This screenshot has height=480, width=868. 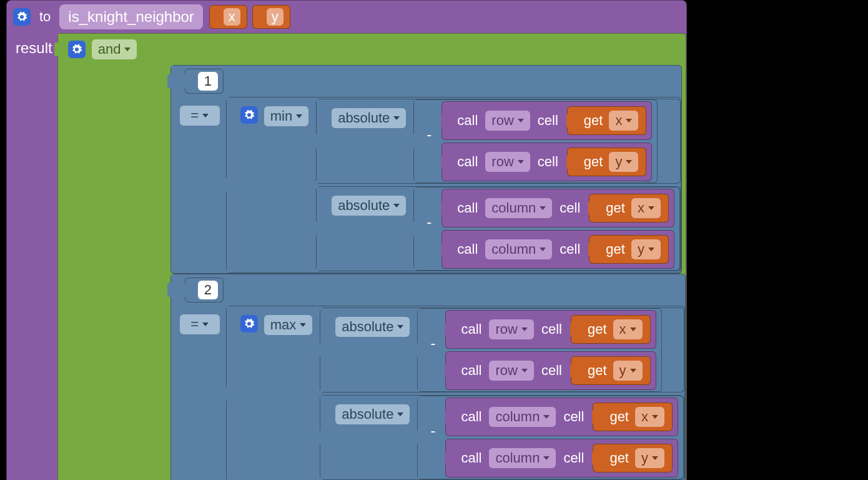 I want to click on aggregate-dropdown: min, so click(x=286, y=116).